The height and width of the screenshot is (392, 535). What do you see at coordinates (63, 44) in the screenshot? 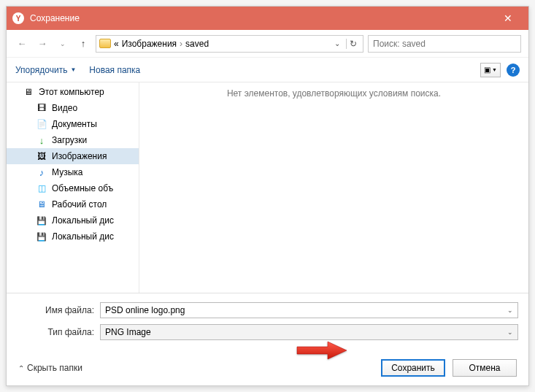
I see `recent-dropdown: ⌄` at bounding box center [63, 44].